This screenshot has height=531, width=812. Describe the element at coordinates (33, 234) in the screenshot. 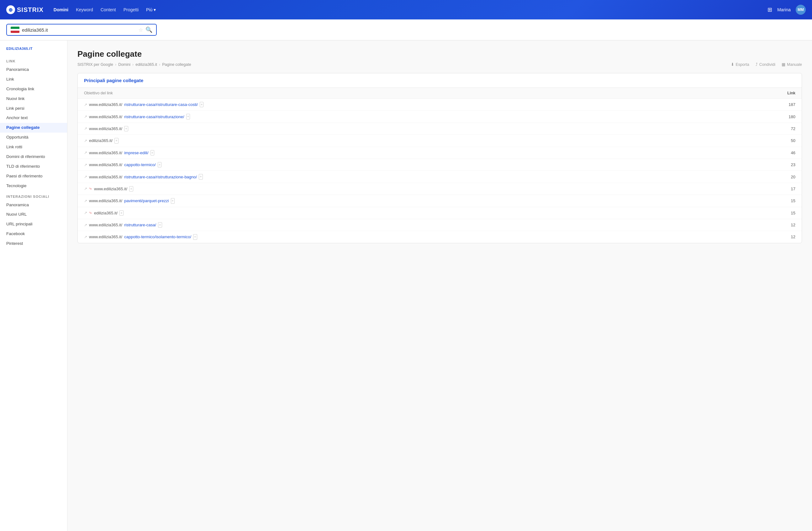

I see `sidebar-item-facebook: Facebook` at that location.